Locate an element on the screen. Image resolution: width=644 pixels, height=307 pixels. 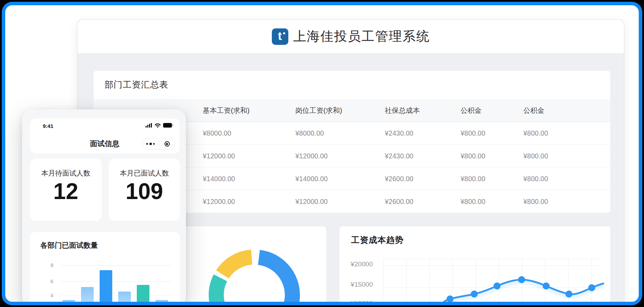
phone-bar-chart-card: 各部门已面试数量 8 6 4 is located at coordinates (105, 268).